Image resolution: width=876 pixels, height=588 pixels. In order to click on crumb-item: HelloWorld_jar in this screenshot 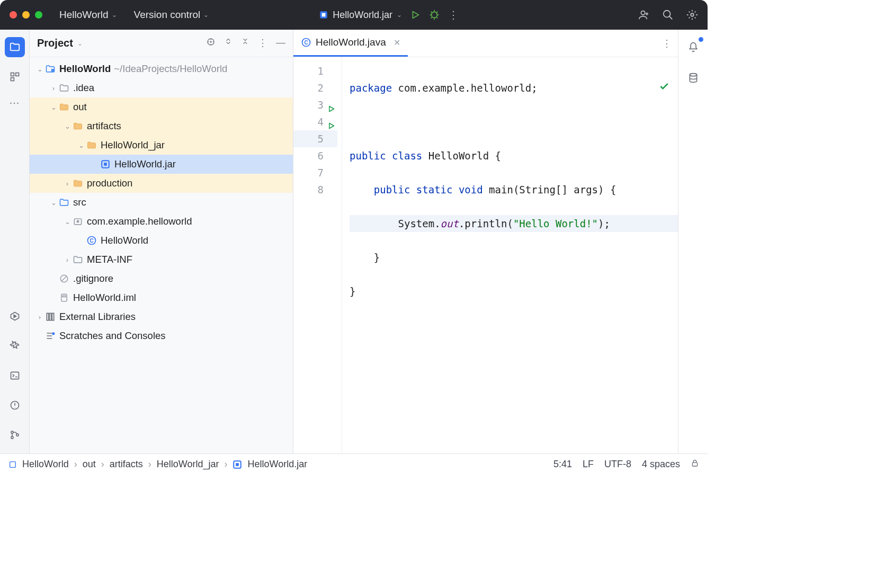, I will do `click(188, 464)`.